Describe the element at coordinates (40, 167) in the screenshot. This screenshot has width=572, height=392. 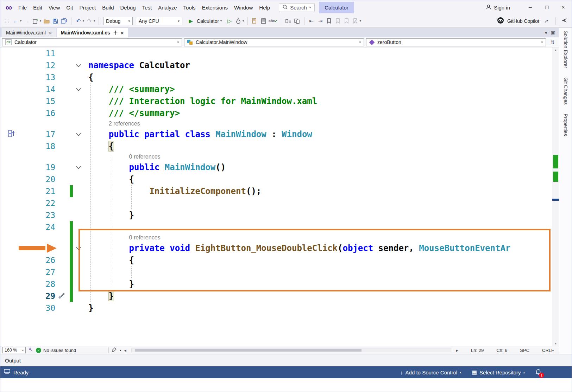
I see `line-number: 19` at that location.